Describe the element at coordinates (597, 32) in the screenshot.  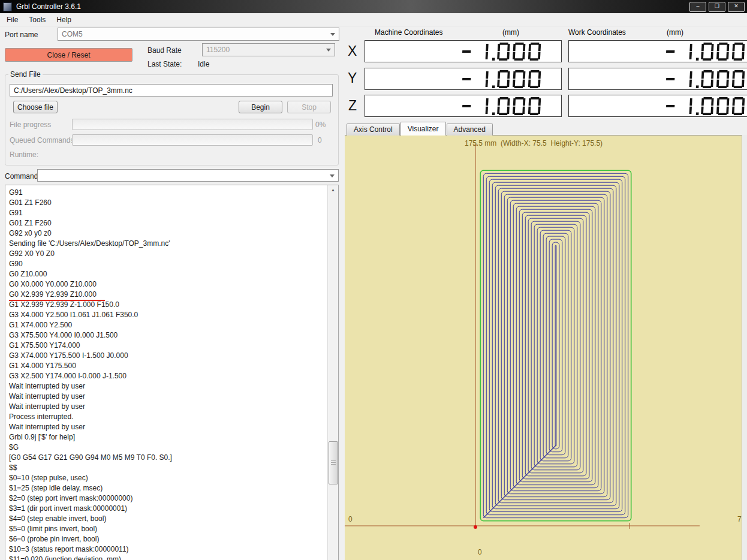
I see `work-coordinates-header: Work Coordinates` at that location.